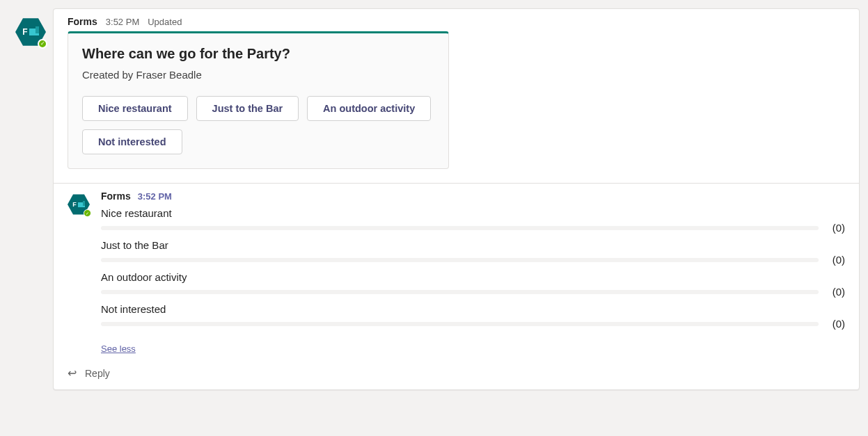  What do you see at coordinates (258, 100) in the screenshot?
I see `poll-card: Where can we go for the Party? Created b…` at bounding box center [258, 100].